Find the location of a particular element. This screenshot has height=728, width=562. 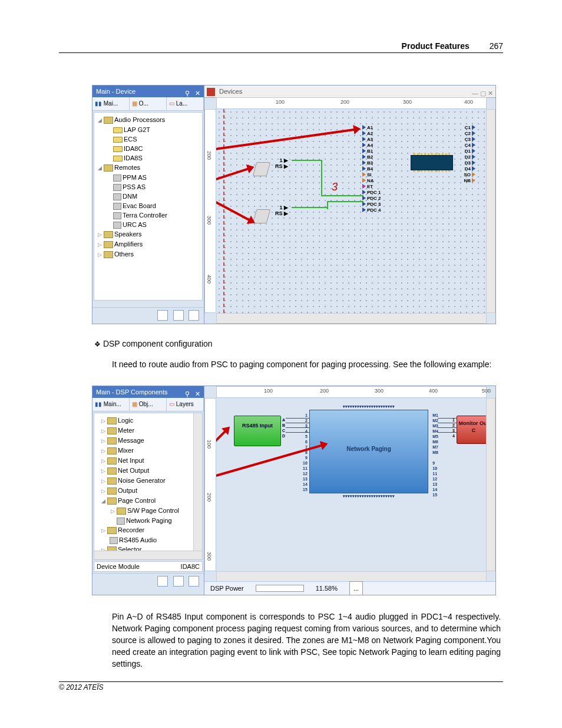

tree-item: IDA8S is located at coordinates (133, 158).